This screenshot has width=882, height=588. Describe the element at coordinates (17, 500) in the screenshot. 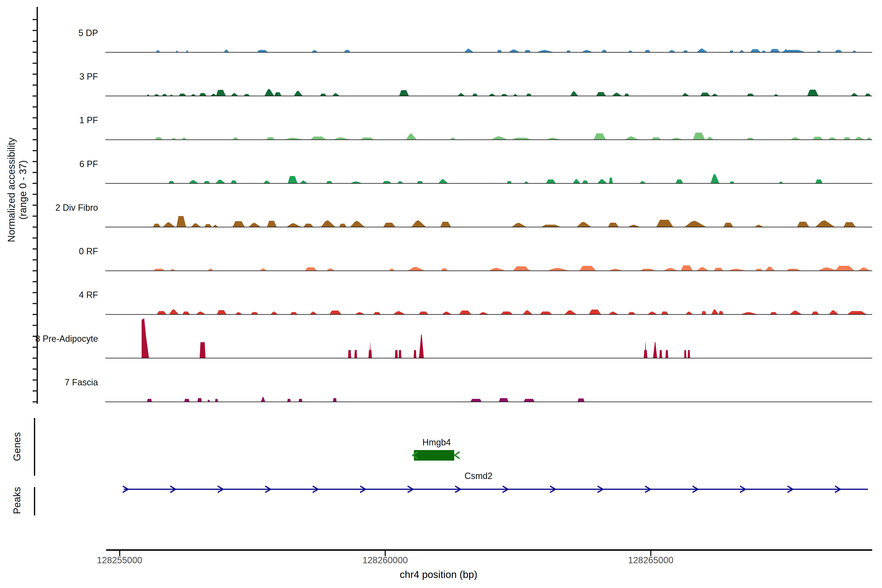

I see `peaks-section-label: Peaks` at that location.